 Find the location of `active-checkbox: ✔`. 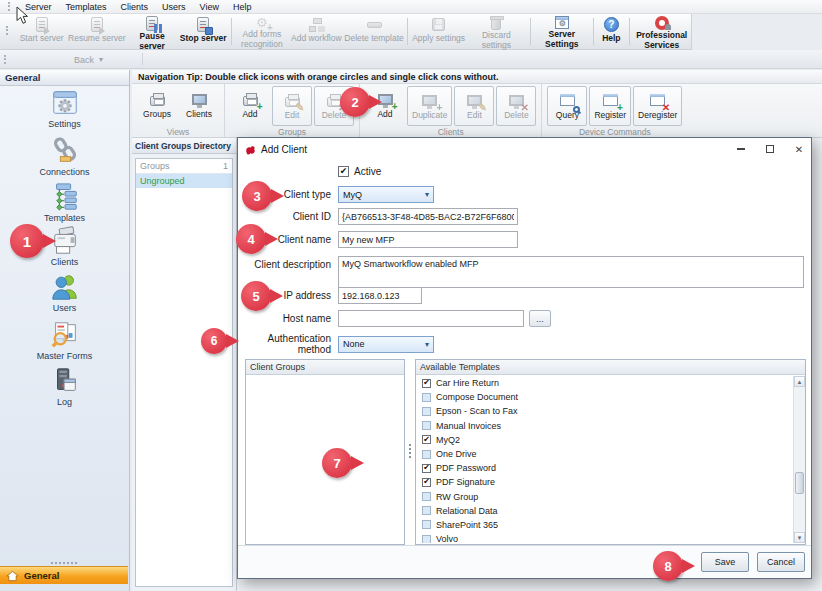

active-checkbox: ✔ is located at coordinates (344, 172).